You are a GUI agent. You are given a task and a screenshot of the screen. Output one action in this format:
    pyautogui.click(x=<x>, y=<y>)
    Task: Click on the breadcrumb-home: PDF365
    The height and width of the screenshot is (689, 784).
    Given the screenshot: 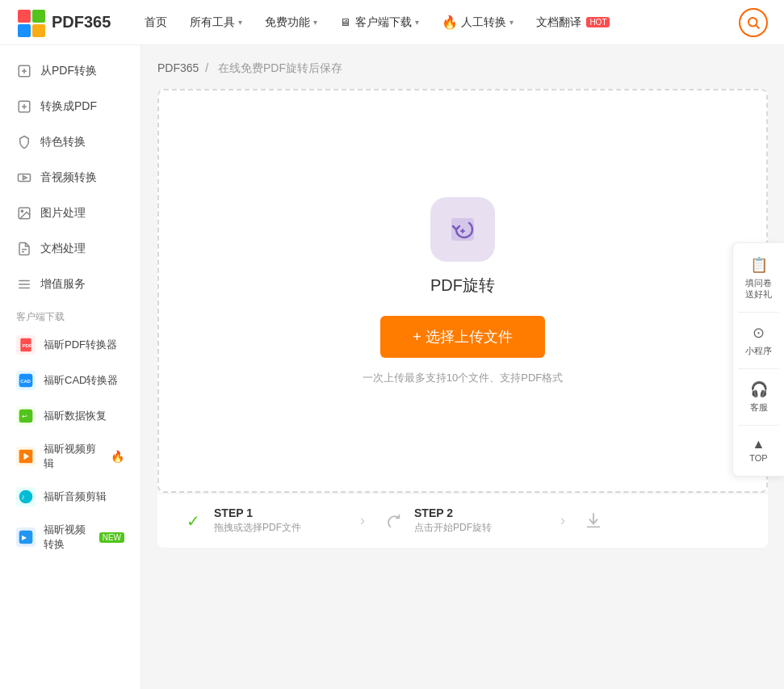 What is the action you would take?
    pyautogui.click(x=178, y=68)
    